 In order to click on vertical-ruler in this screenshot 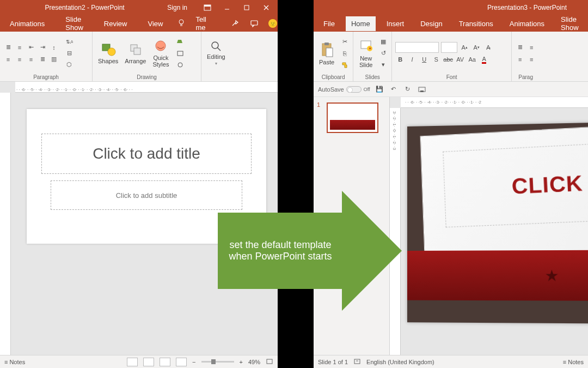, I will do `click(5, 224)`.